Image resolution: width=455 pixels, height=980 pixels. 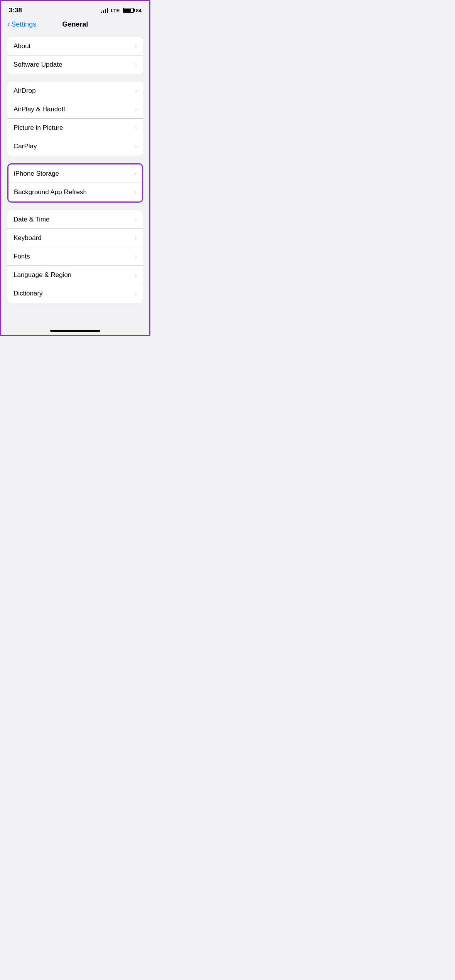 I want to click on settings-row-software-update: Software Update ›, so click(x=75, y=65).